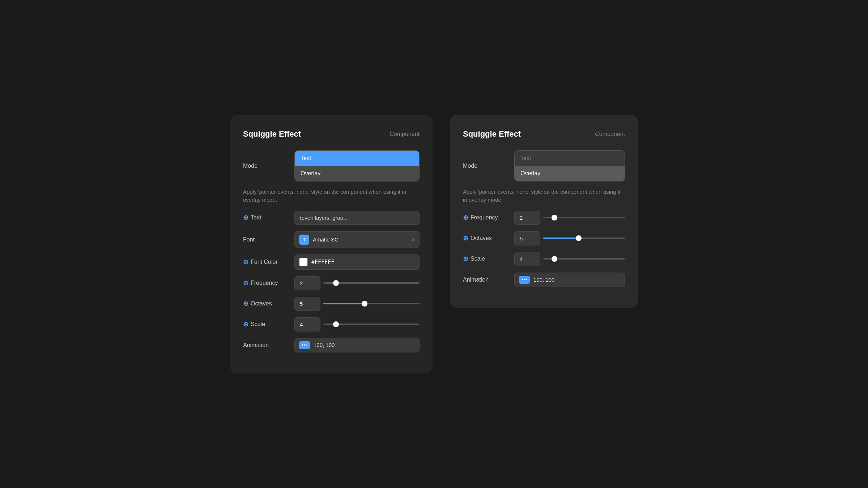 The height and width of the screenshot is (488, 868). Describe the element at coordinates (404, 134) in the screenshot. I see `left-panel-subtitle: Component` at that location.